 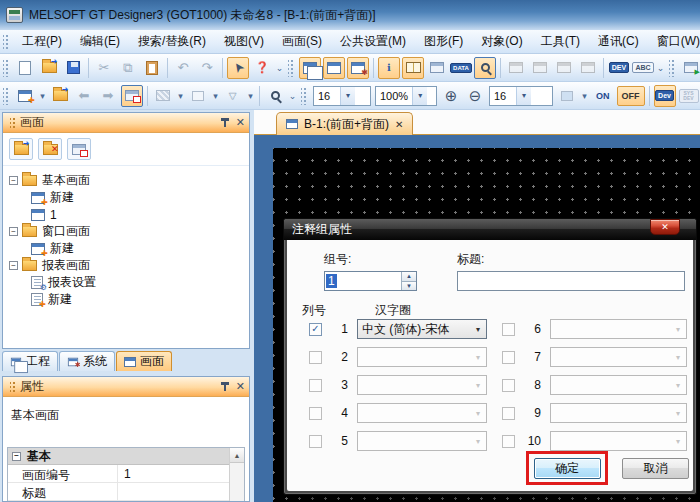 What do you see at coordinates (237, 456) in the screenshot?
I see `scroll-up-icon: ▲` at bounding box center [237, 456].